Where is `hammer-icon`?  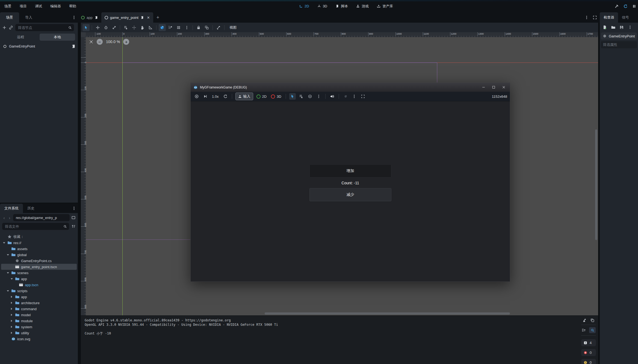 hammer-icon is located at coordinates (617, 6).